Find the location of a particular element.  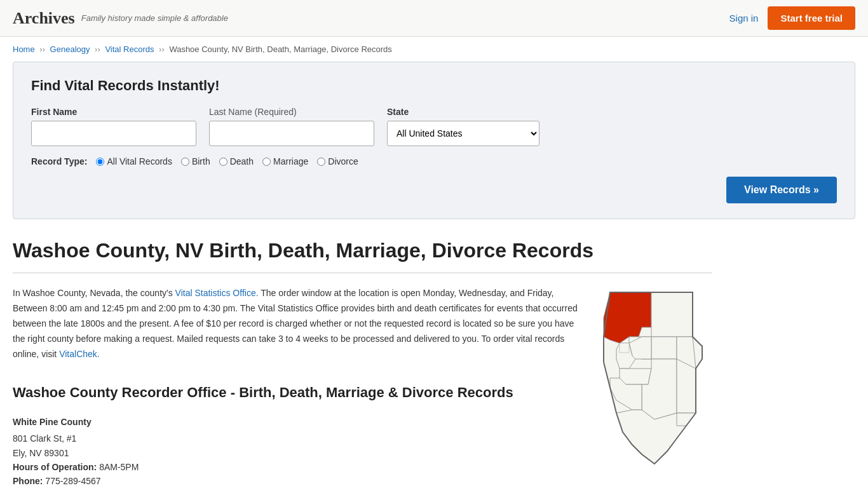

radio-birth-label: Birth is located at coordinates (201, 161).